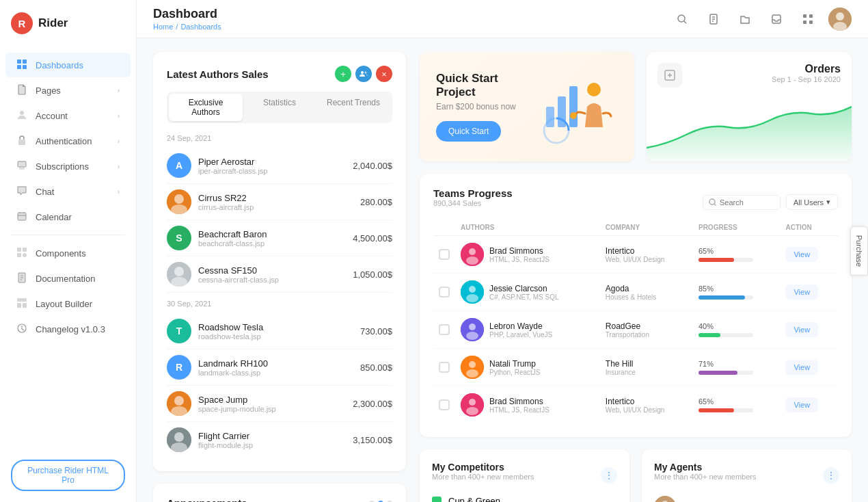 The image size is (868, 502). I want to click on author-row: A Piper Aerostar iper-aircraft-class.jsp…, so click(280, 166).